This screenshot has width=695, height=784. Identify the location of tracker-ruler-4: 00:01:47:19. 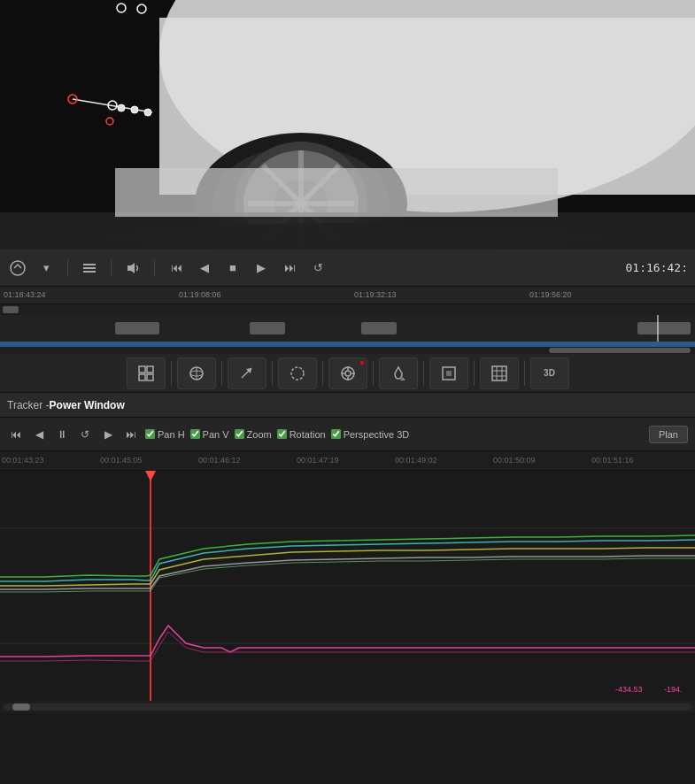
(318, 460).